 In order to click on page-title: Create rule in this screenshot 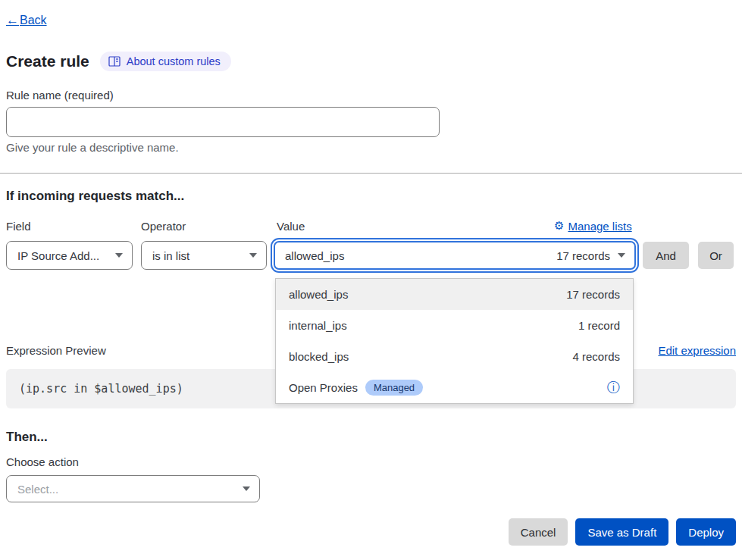, I will do `click(48, 61)`.